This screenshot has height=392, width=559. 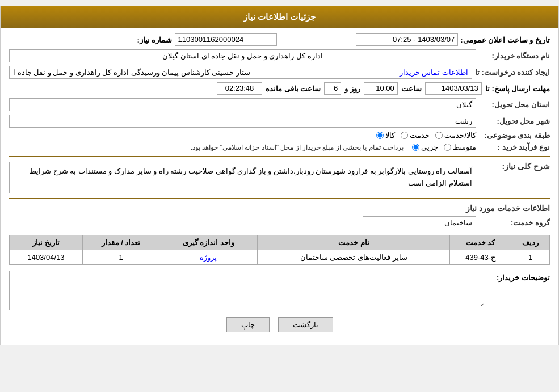 I want to click on buyer-org-row: نام دستگاه خریدار: اداره کل راهداری و حم…, so click(x=279, y=56).